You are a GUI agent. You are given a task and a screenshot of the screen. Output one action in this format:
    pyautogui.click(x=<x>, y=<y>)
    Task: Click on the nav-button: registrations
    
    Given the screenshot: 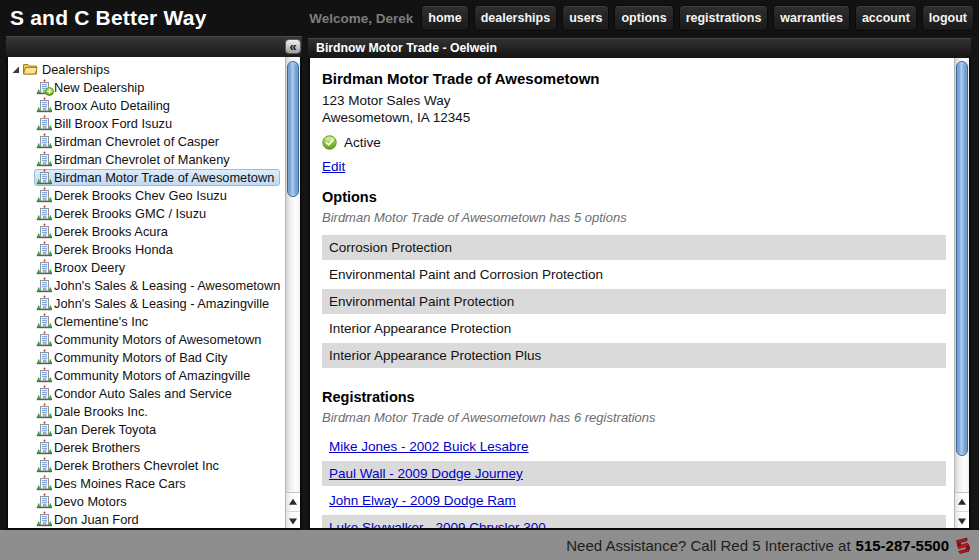 What is the action you would take?
    pyautogui.click(x=724, y=18)
    